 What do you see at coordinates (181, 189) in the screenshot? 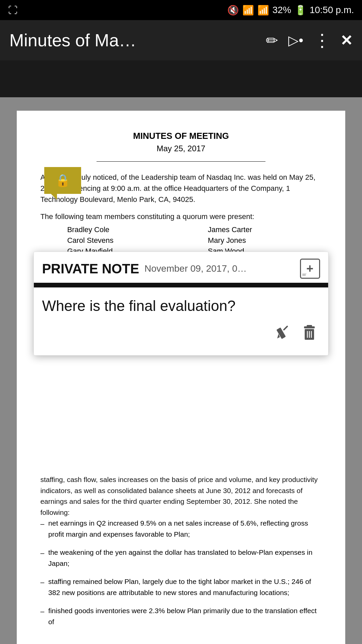
I see `document-intro-text: A meeting, duly noticed, of the Leadersh…` at bounding box center [181, 189].